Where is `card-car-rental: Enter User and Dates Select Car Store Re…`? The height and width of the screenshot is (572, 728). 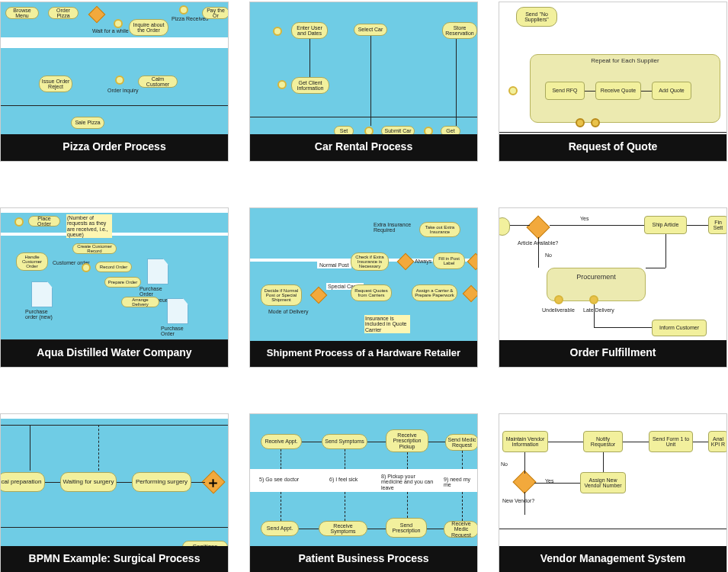 card-car-rental: Enter User and Dates Select Car Store Re… is located at coordinates (364, 82).